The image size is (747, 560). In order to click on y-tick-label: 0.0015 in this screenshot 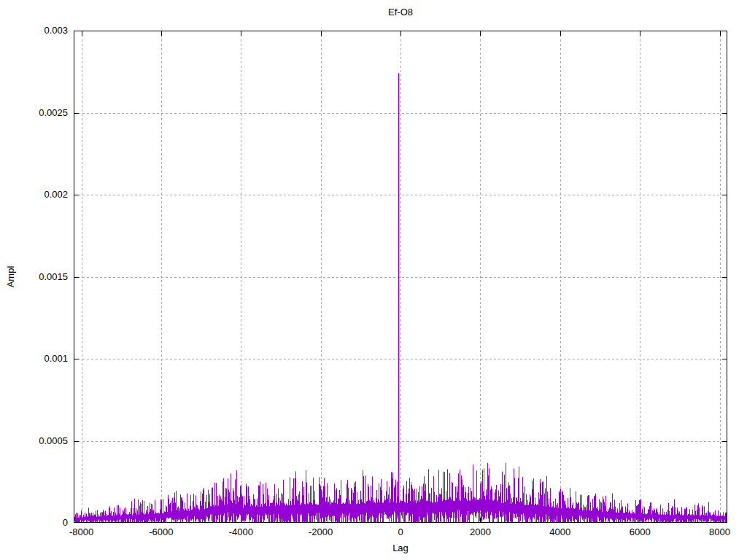, I will do `click(34, 277)`.